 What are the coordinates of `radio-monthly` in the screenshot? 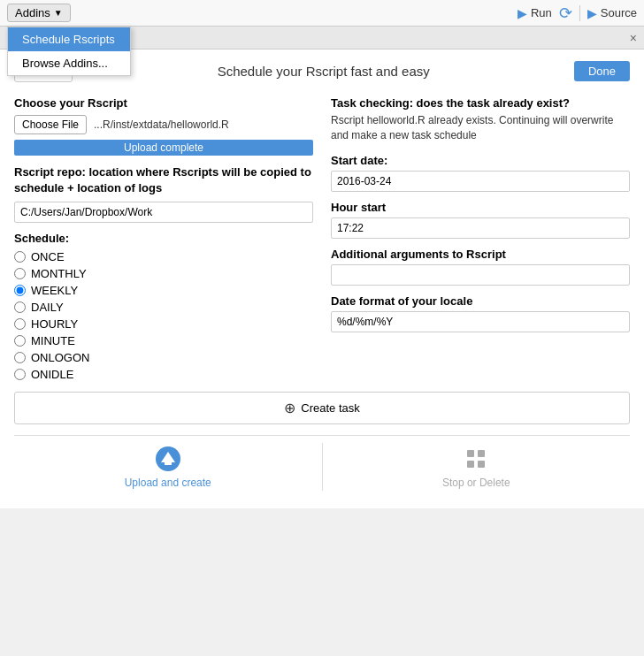 It's located at (19, 274).